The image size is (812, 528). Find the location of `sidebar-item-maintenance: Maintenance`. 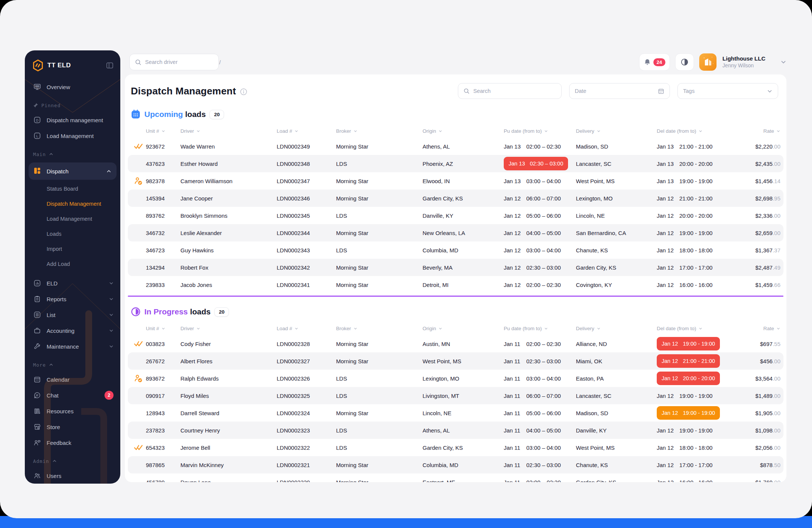

sidebar-item-maintenance: Maintenance is located at coordinates (73, 346).